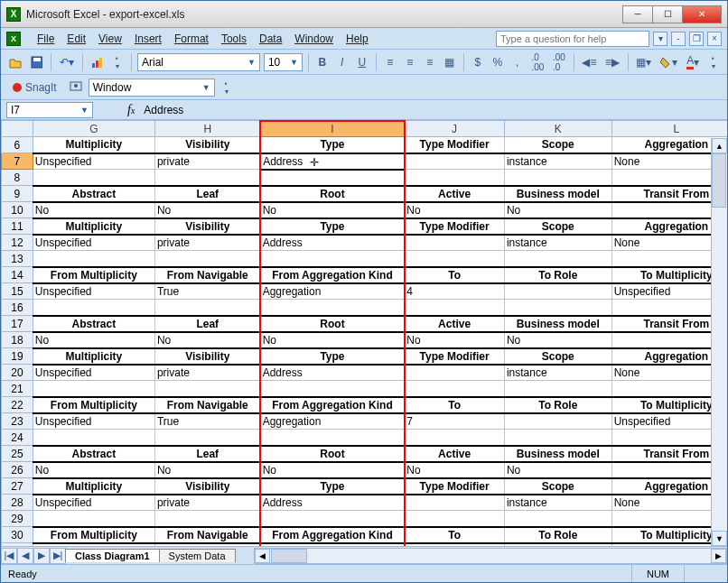 The image size is (728, 583). Describe the element at coordinates (94, 373) in the screenshot. I see `cell-G20: Unspecified` at that location.